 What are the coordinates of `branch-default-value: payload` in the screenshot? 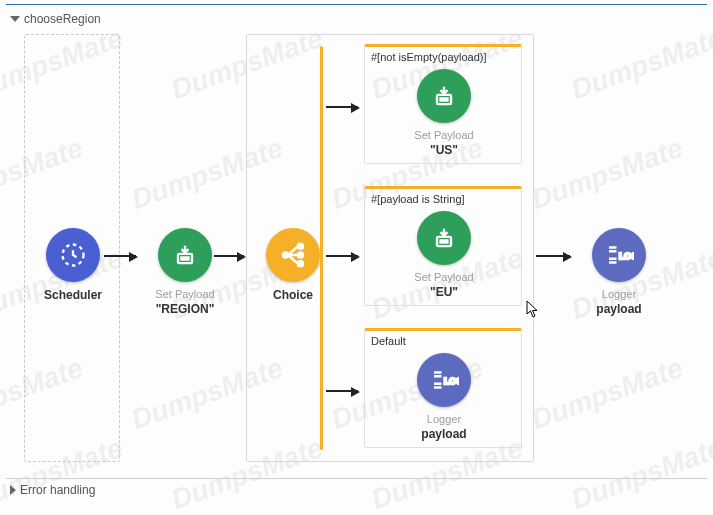 It's located at (444, 434).